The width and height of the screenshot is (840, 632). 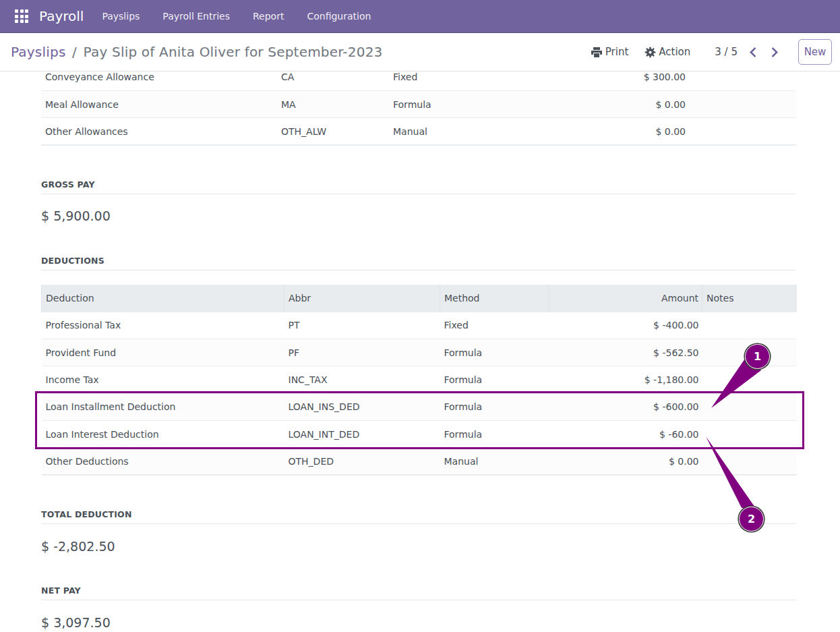 What do you see at coordinates (76, 623) in the screenshot?
I see `net-pay-value: $ 3,097.50` at bounding box center [76, 623].